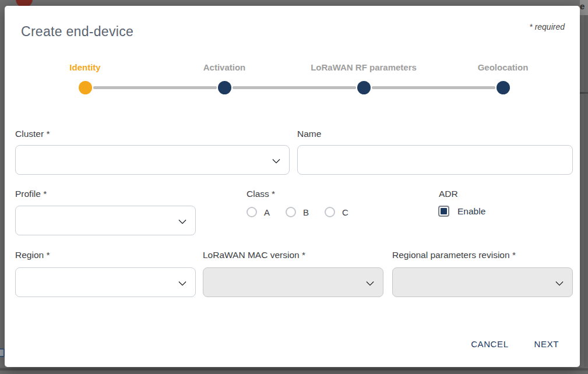  What do you see at coordinates (337, 212) in the screenshot?
I see `class-radio-c: C` at bounding box center [337, 212].